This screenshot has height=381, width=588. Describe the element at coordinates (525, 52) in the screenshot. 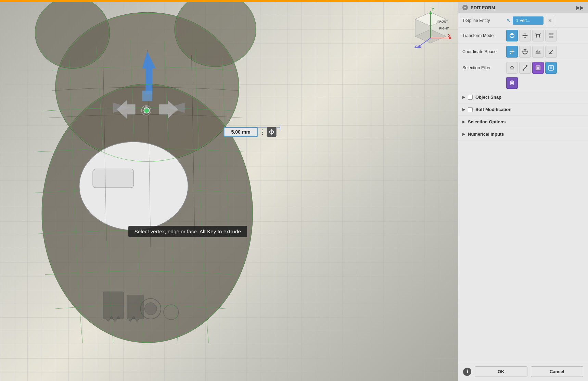

I see `coord-world-button` at that location.